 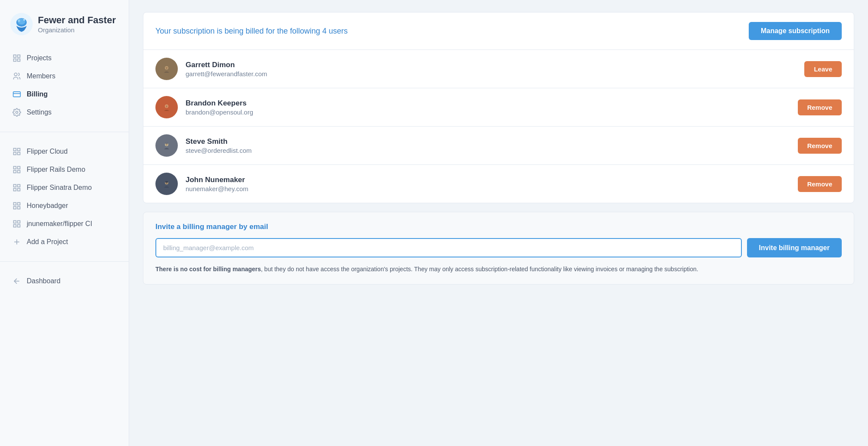 What do you see at coordinates (65, 223) in the screenshot?
I see `sidebar: Fewer and Faster Organization Projects M…` at bounding box center [65, 223].